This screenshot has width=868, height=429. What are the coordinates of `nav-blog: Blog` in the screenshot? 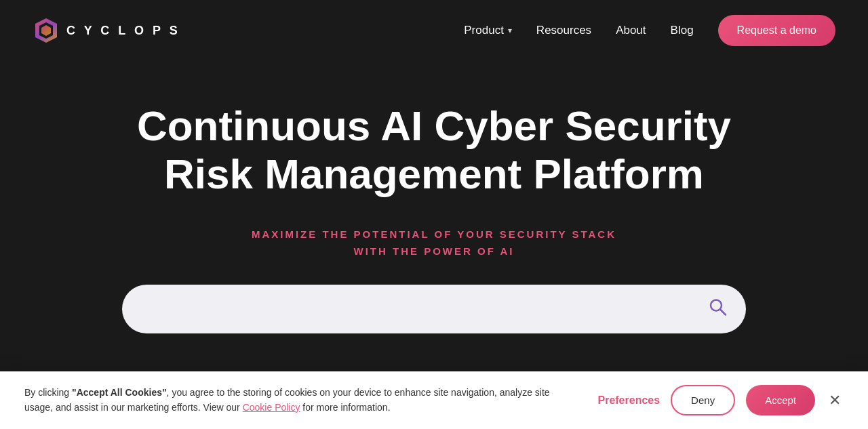 It's located at (682, 30).